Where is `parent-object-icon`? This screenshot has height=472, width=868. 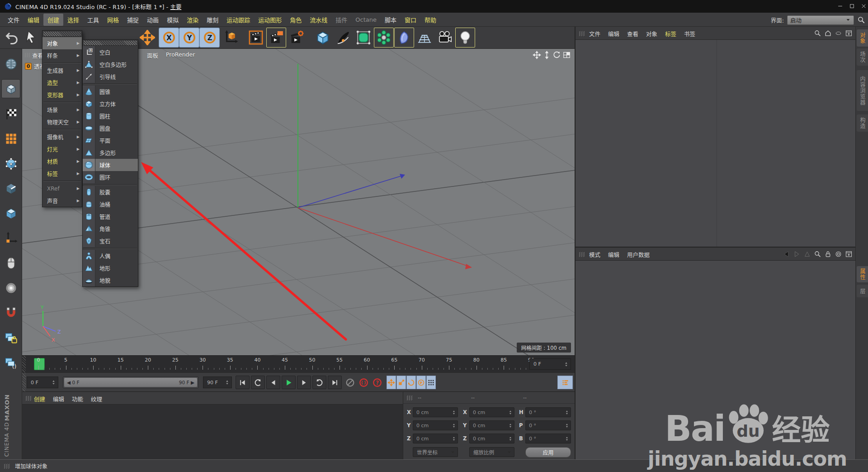 parent-object-icon is located at coordinates (807, 255).